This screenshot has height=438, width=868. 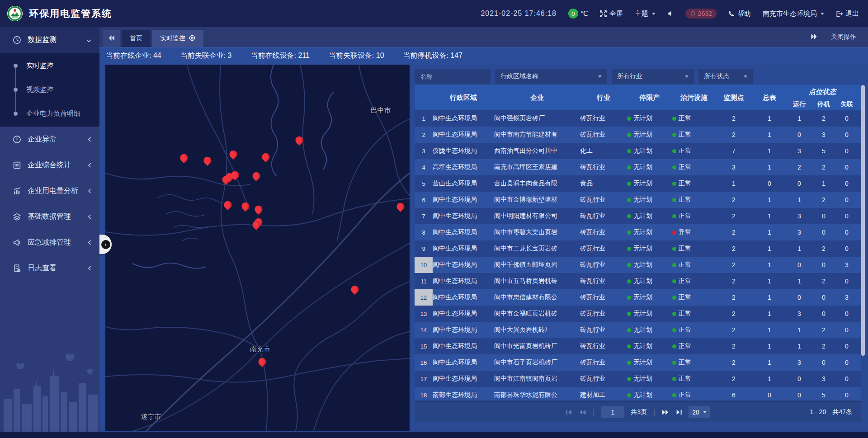 What do you see at coordinates (15, 14) in the screenshot?
I see `app-logo-icon` at bounding box center [15, 14].